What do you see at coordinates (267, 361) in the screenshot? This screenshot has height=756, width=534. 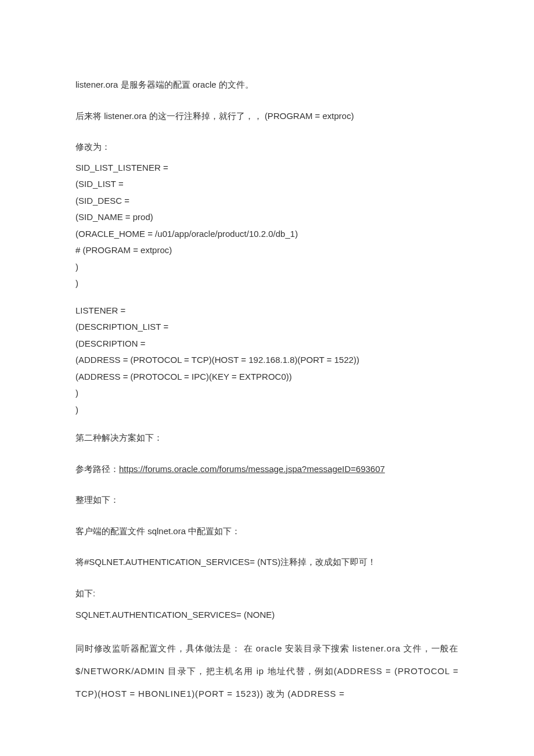 I see `code-block-listener: LISTENER = (DESCRIPTION_LIST = (DESCRIPT…` at bounding box center [267, 361].